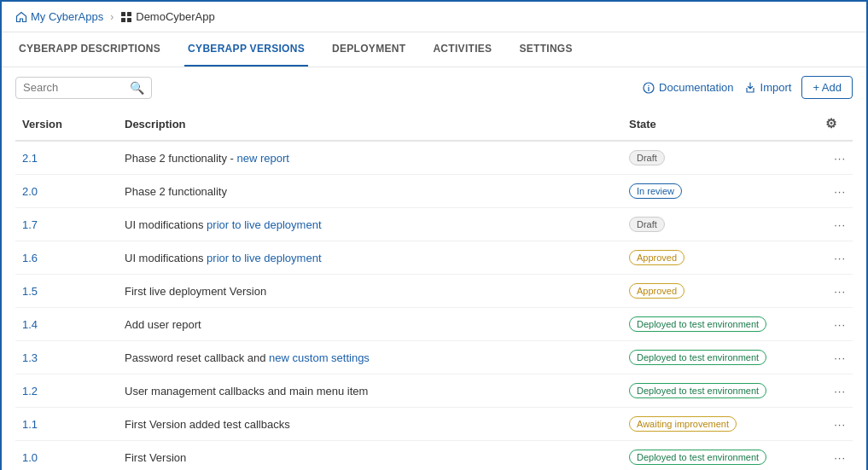  What do you see at coordinates (434, 292) in the screenshot?
I see `table-row: 1.5First live deployment VersionApproved…` at bounding box center [434, 292].